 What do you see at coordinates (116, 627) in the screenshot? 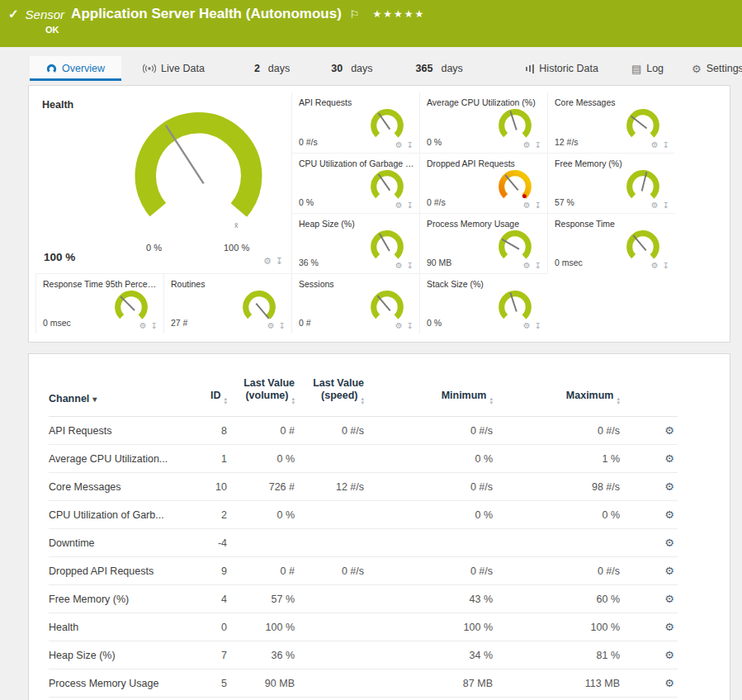
I see `channel-name: Health` at bounding box center [116, 627].